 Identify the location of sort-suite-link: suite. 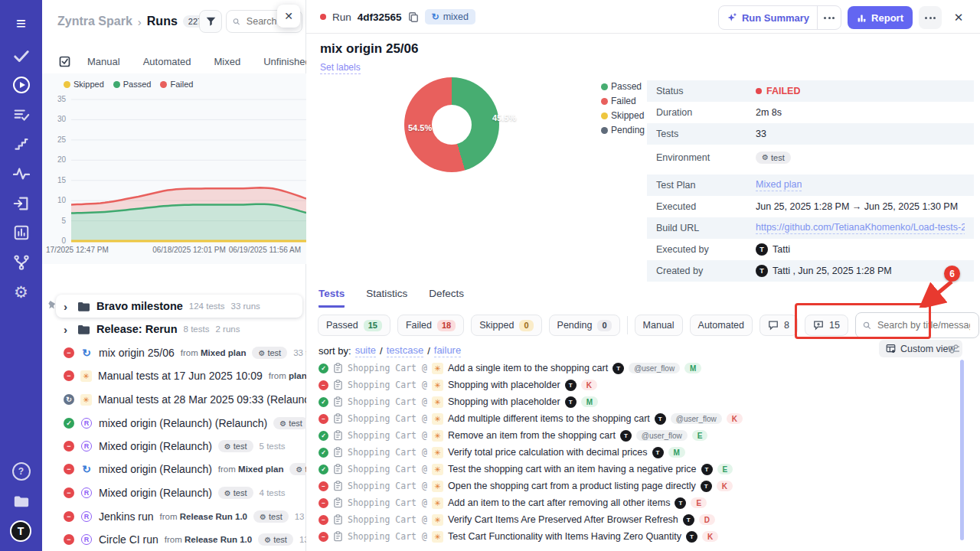
(366, 350).